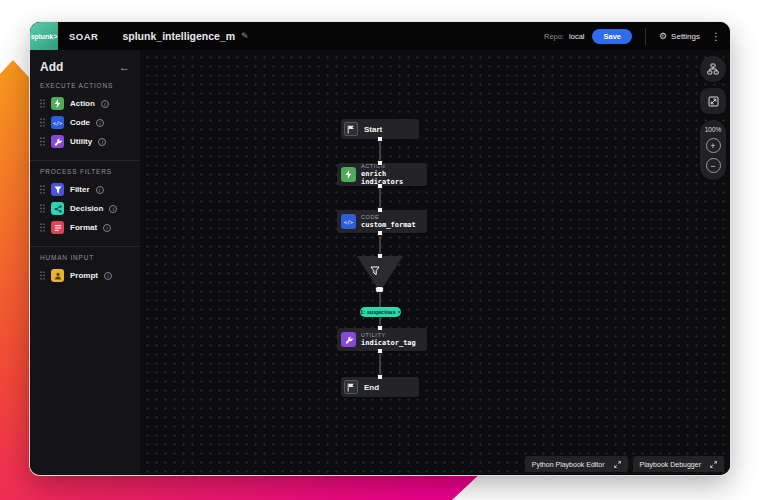  I want to click on fit-to-screen-icon, so click(714, 102).